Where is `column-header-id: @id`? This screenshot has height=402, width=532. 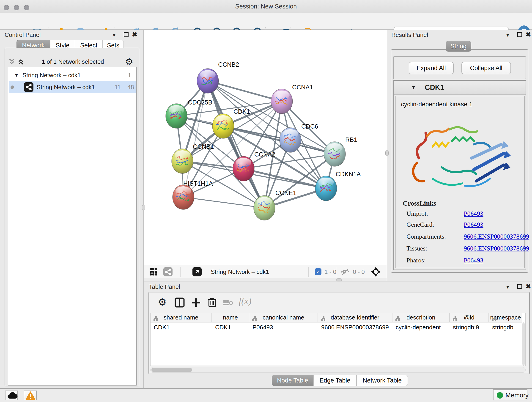
column-header-id: @id is located at coordinates (469, 318).